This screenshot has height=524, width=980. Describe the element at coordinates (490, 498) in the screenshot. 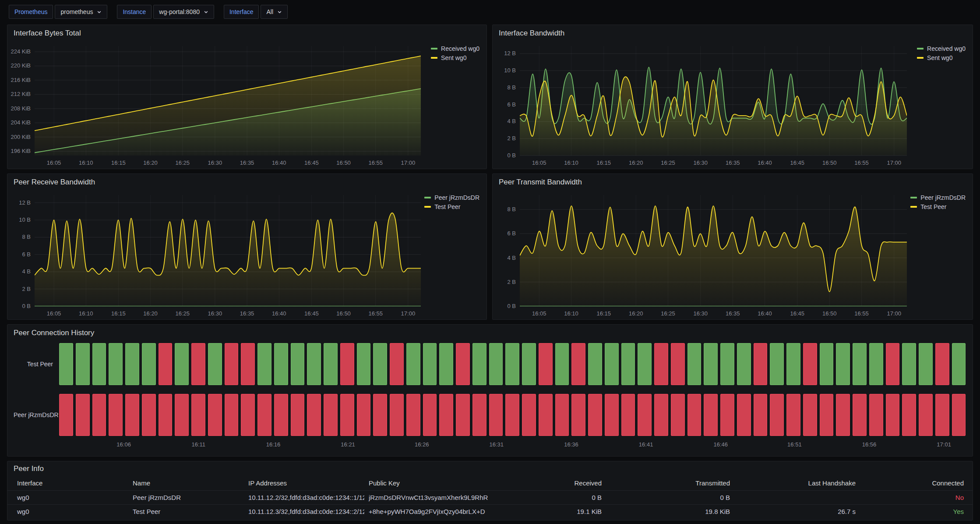

I see `peer-info-table-wrap: InterfaceNameIP AddressesPublic KeyRecei…` at that location.